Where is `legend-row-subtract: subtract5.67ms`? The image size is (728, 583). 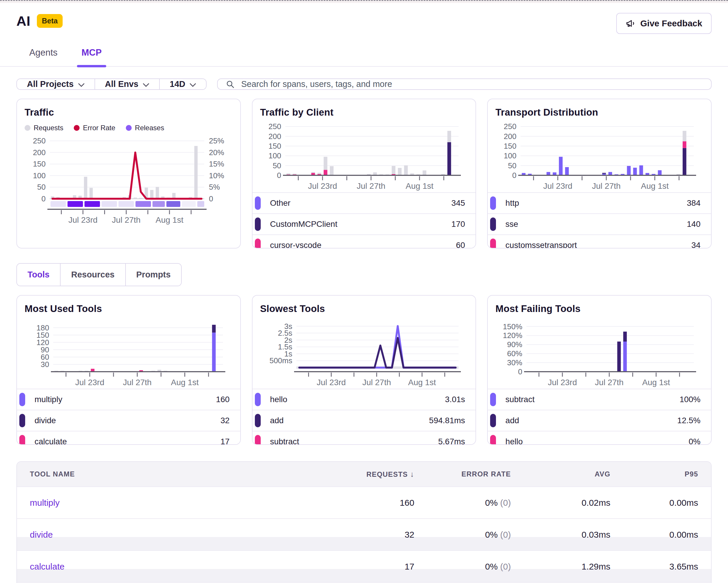 legend-row-subtract: subtract5.67ms is located at coordinates (364, 438).